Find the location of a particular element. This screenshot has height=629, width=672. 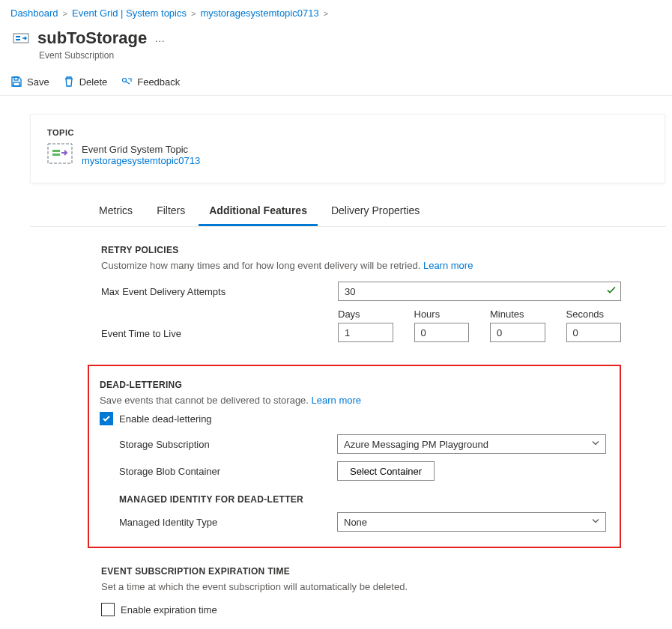

tab-metrics: Metrics is located at coordinates (115, 211).